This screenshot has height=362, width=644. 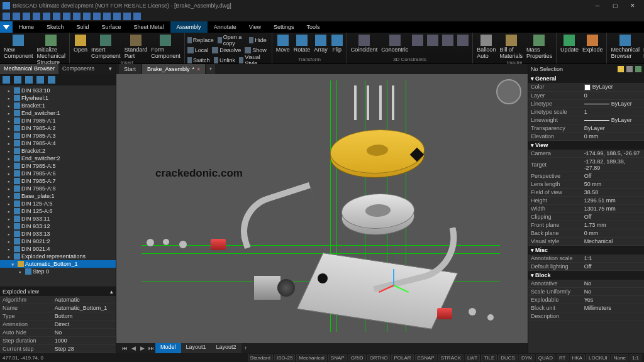 What do you see at coordinates (58, 189) in the screenshot?
I see `tree-node: ▪DIN 7985-A:8` at bounding box center [58, 189].